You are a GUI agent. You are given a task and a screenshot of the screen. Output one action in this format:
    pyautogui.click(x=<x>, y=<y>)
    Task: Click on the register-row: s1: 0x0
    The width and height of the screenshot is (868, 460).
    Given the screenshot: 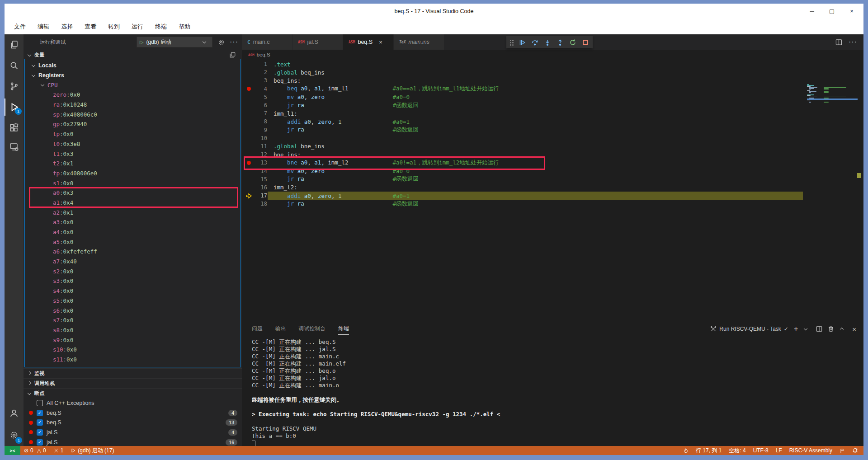 What is the action you would take?
    pyautogui.click(x=133, y=183)
    